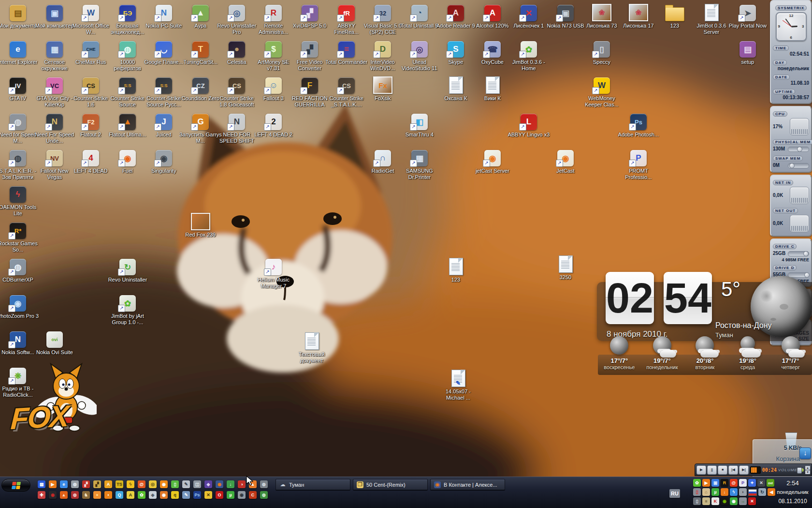 This screenshot has width=812, height=508. What do you see at coordinates (697, 501) in the screenshot?
I see `tray-device-tray: ▯` at bounding box center [697, 501].